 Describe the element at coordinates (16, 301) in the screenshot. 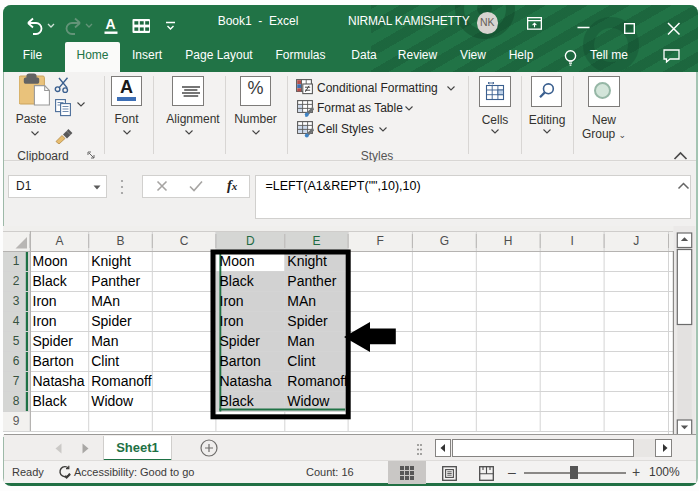

I see `svg-text: 3` at that location.